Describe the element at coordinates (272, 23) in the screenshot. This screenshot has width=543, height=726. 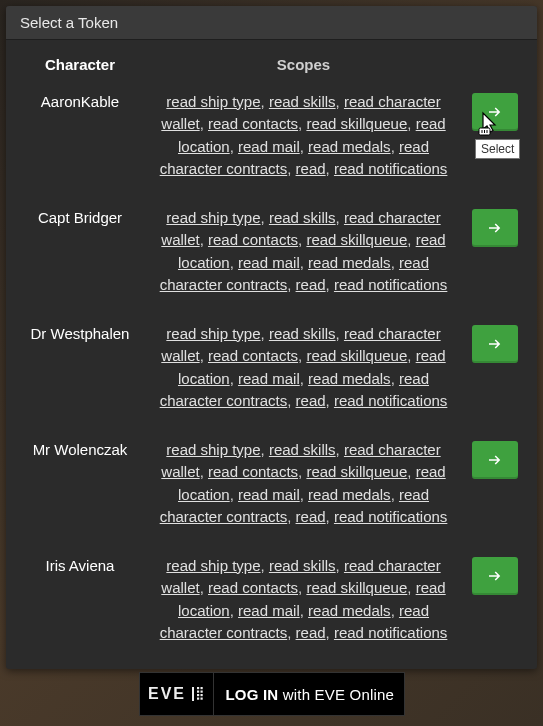
I see `modal-title: Select a Token` at that location.